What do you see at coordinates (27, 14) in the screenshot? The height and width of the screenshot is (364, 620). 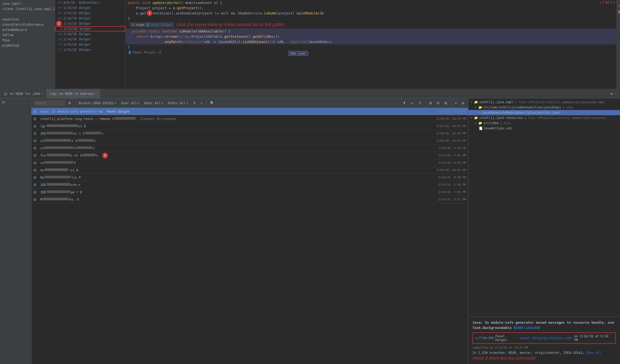 I see `left-panel-item` at bounding box center [27, 14].